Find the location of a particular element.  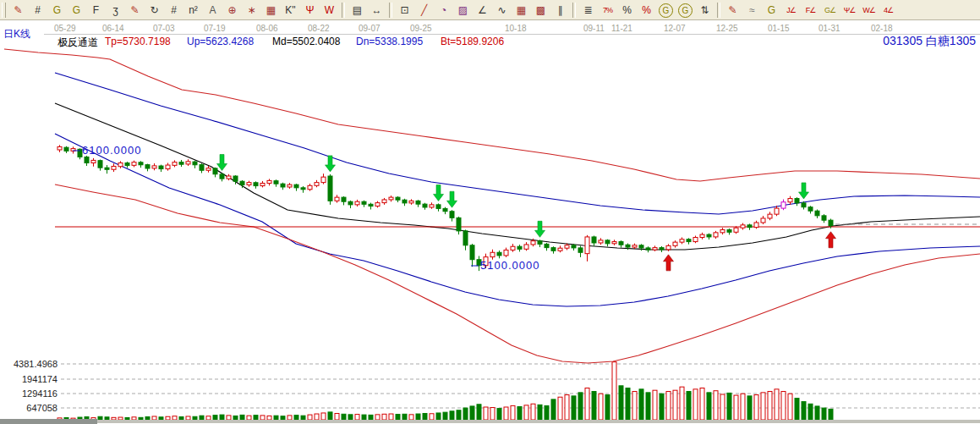

horizontal-scrollbar-thumb is located at coordinates (49, 421).